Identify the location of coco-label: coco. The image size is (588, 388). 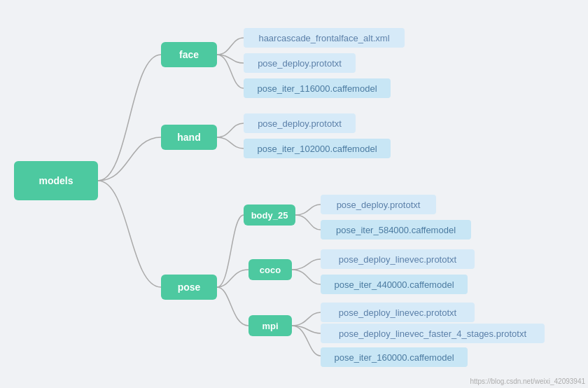
(270, 270).